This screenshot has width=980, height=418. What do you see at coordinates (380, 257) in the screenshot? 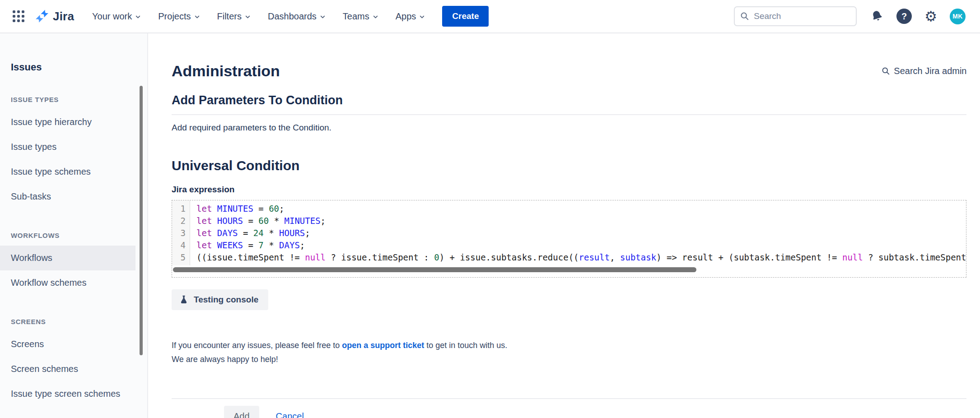
I see `code-token: ? issue.timeSpent :` at bounding box center [380, 257].